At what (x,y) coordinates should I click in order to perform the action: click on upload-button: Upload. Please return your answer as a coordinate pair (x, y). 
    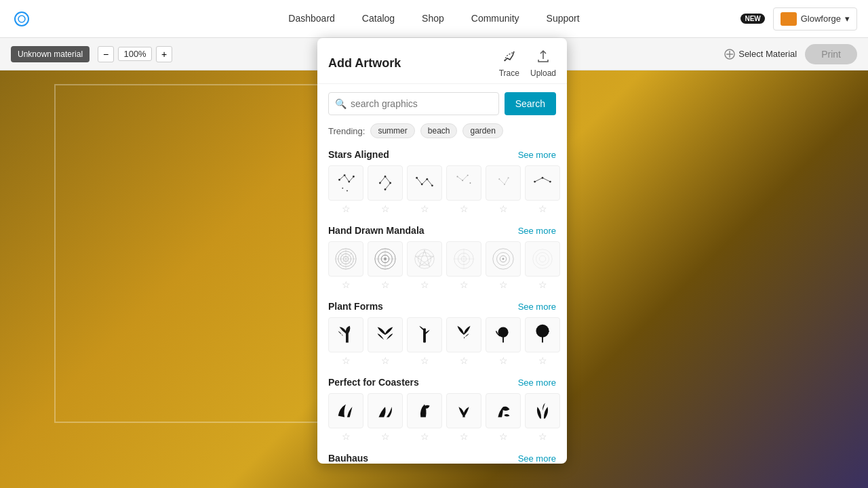
    Looking at the image, I should click on (543, 64).